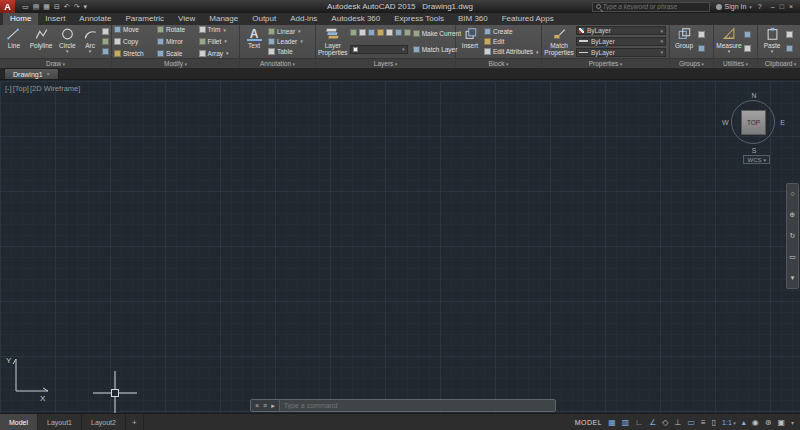 Image resolution: width=800 pixels, height=430 pixels. Describe the element at coordinates (692, 63) in the screenshot. I see `panel-title-groups: Groups` at that location.